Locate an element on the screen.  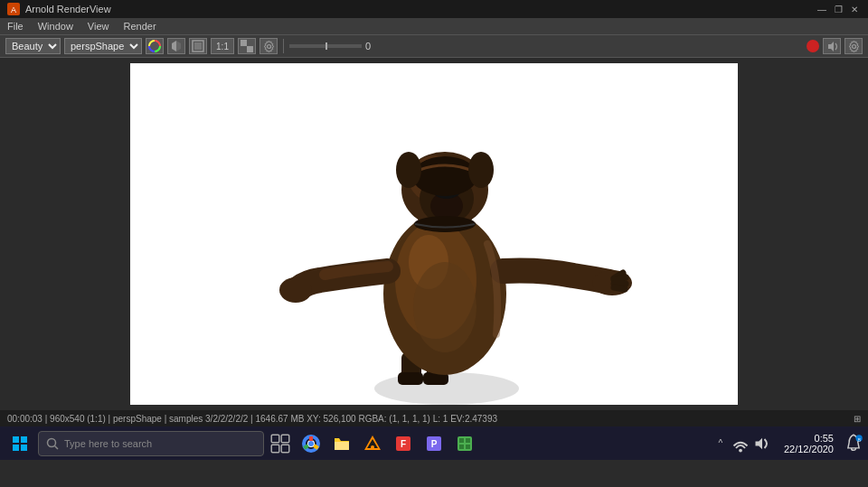
taskbar-file-explorer is located at coordinates (342, 444).